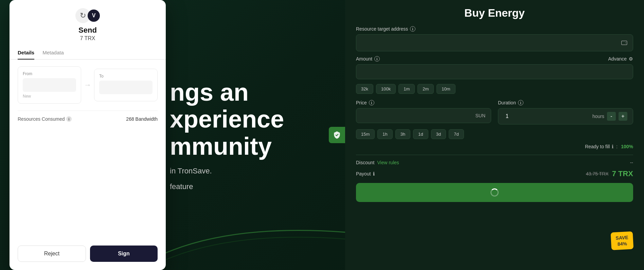  I want to click on modal-header: ↻ V Send 7 TRX, so click(88, 23).